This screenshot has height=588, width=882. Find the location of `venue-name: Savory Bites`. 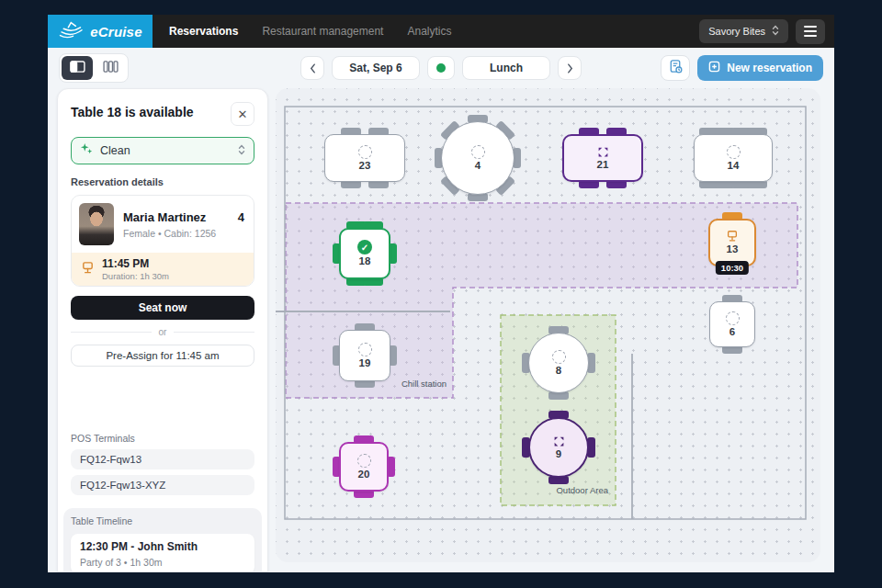

venue-name: Savory Bites is located at coordinates (737, 31).